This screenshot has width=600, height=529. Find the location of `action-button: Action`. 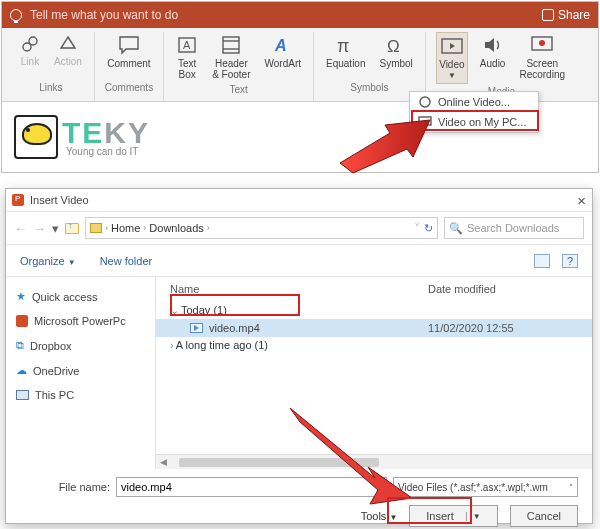

action-button: Action is located at coordinates (68, 50).